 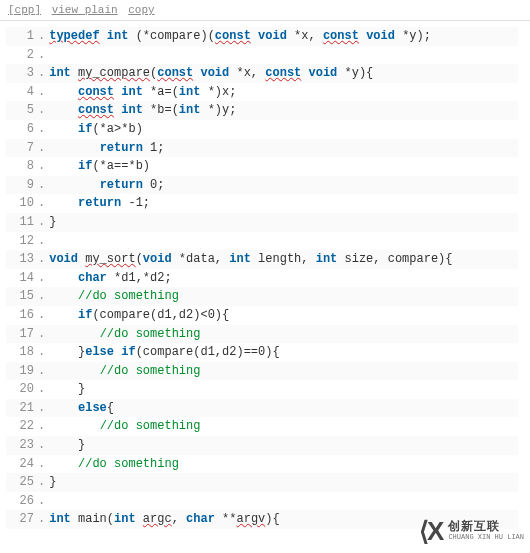 What do you see at coordinates (262, 316) in the screenshot?
I see `code-line: 16. if(compare(d1,d2)<0){` at bounding box center [262, 316].